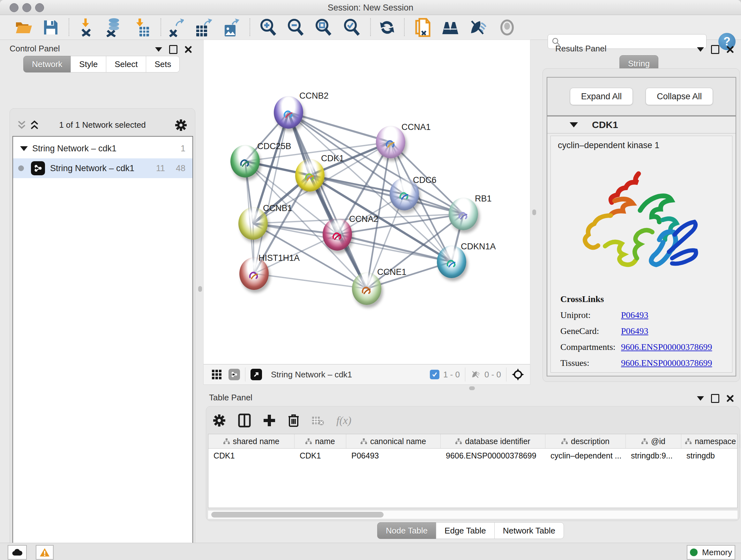  Describe the element at coordinates (24, 27) in the screenshot. I see `open-session-button` at that location.